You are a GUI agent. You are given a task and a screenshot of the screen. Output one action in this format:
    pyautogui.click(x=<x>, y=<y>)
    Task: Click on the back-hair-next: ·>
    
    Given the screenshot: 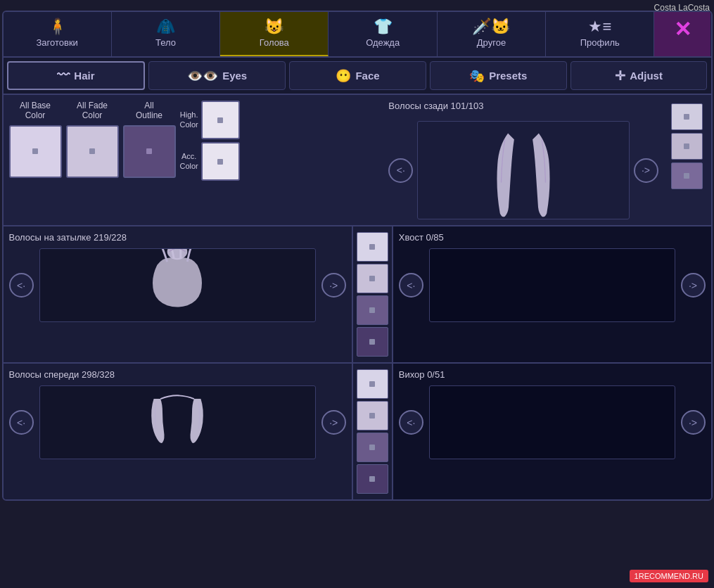 What is the action you would take?
    pyautogui.click(x=646, y=170)
    